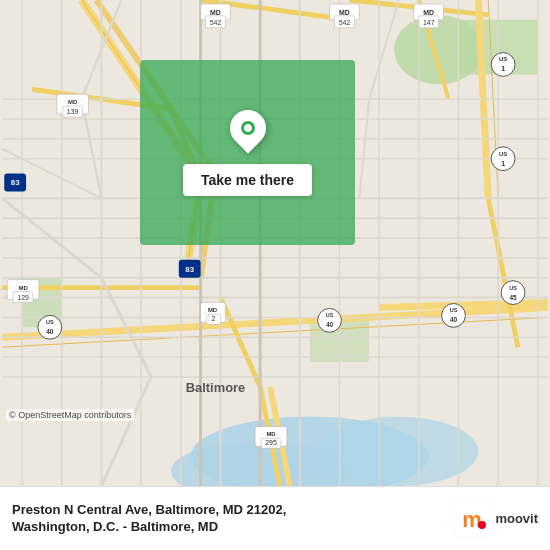 The image size is (550, 550). I want to click on address-line1: Preston N Central Ave, Baltimore, MD 212…, so click(228, 510).